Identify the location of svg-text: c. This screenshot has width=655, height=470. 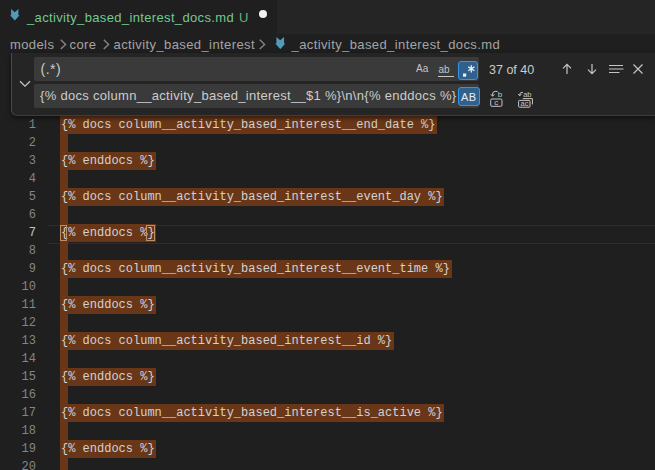
(496, 102).